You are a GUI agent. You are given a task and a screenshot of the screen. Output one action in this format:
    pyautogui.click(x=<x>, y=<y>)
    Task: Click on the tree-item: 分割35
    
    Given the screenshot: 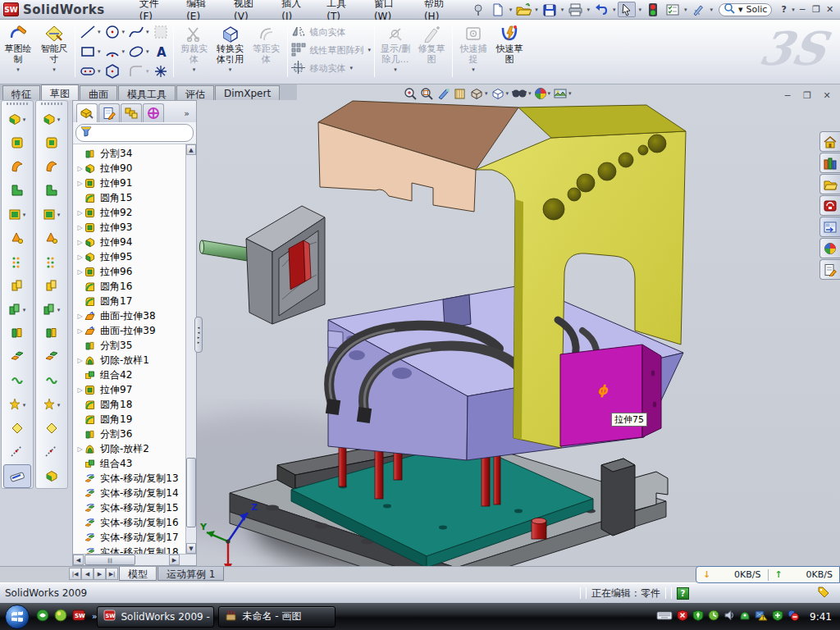 What is the action you would take?
    pyautogui.click(x=135, y=345)
    